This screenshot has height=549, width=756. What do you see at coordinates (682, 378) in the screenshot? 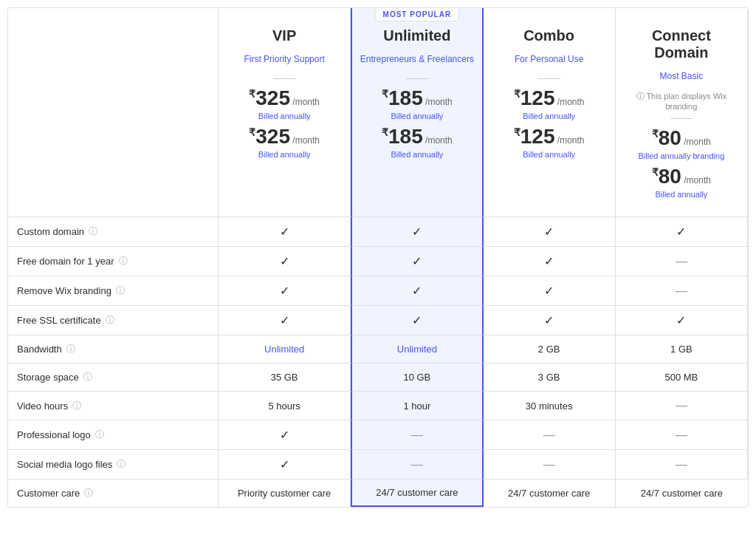
I see `feature-value-5-connect: 500 MB` at bounding box center [682, 378].